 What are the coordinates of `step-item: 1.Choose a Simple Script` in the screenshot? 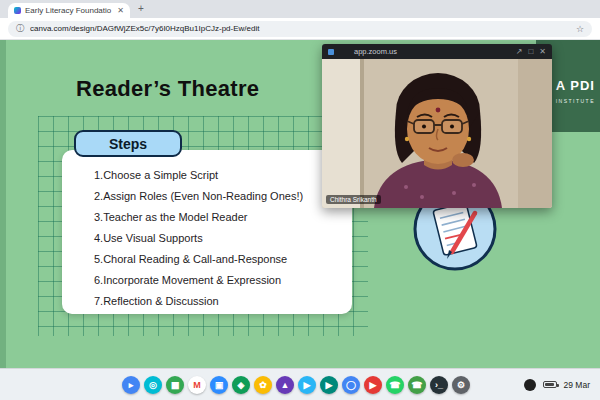 It's located at (219, 176).